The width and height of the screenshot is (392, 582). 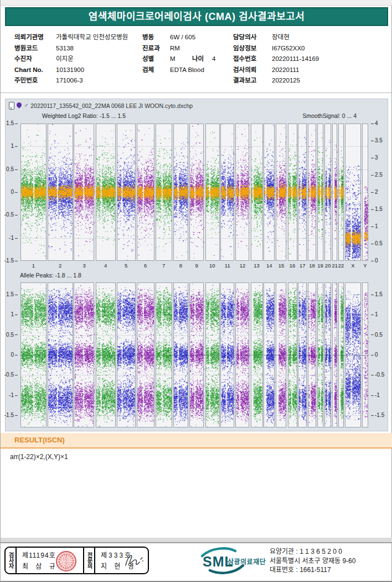 What do you see at coordinates (71, 38) in the screenshot?
I see `info-row: 의뢰기관명가톨릭대학교 인천성모병원` at bounding box center [71, 38].